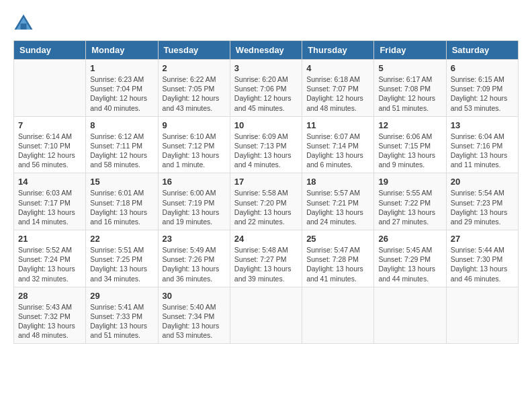 Image resolution: width=532 pixels, height=411 pixels. Describe the element at coordinates (194, 68) in the screenshot. I see `day-number: 2` at that location.